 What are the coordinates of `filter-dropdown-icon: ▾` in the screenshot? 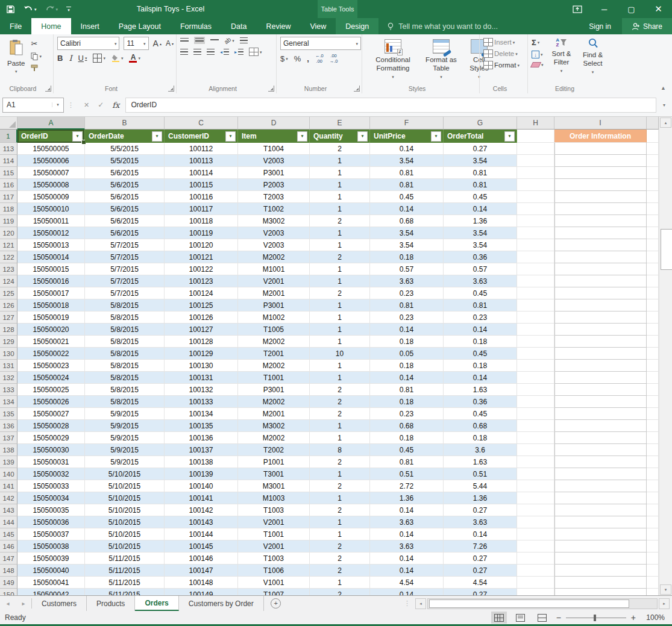 It's located at (157, 136).